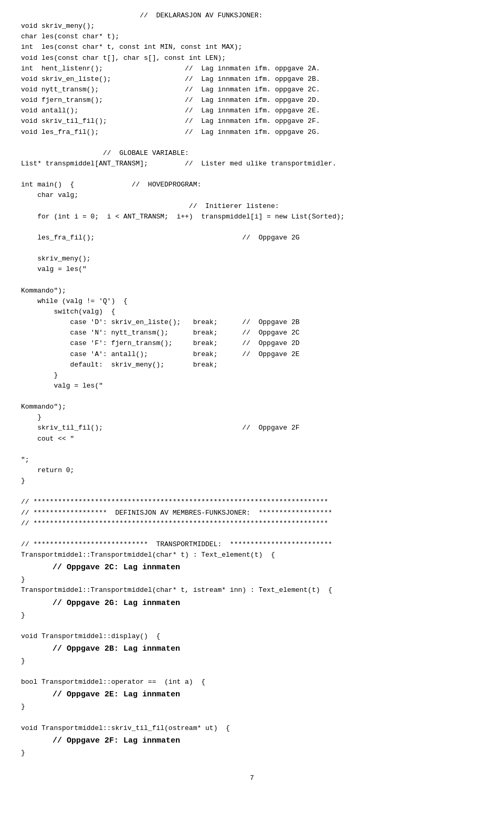  What do you see at coordinates (252, 740) in the screenshot?
I see `bold-comment-5: // Oppgave 2F: Lag innmaten` at bounding box center [252, 740].